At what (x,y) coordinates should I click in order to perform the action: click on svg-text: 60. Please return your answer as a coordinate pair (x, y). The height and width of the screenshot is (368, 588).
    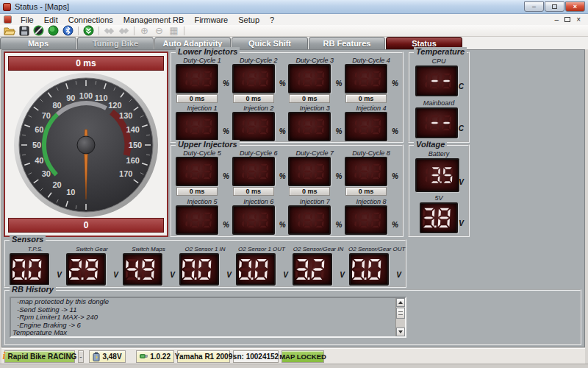
    Looking at the image, I should click on (39, 130).